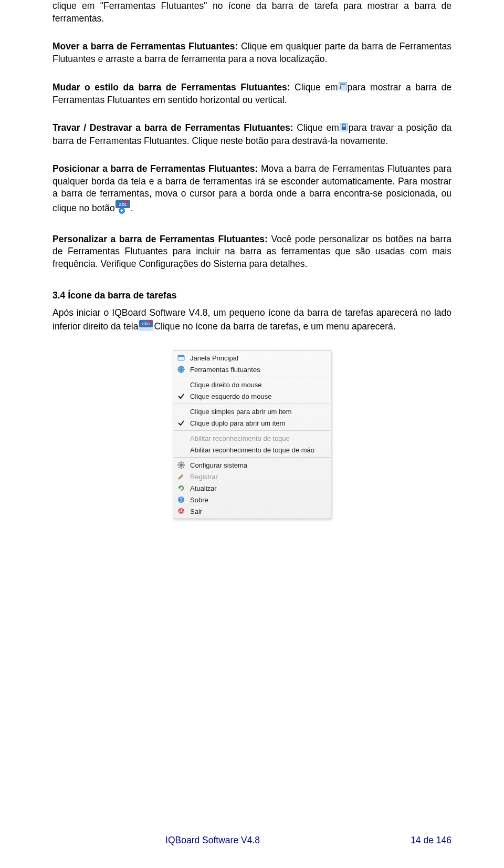 The width and height of the screenshot is (504, 868). What do you see at coordinates (258, 423) in the screenshot?
I see `menu-item-label: Clique duplo para abrir um item` at bounding box center [258, 423].